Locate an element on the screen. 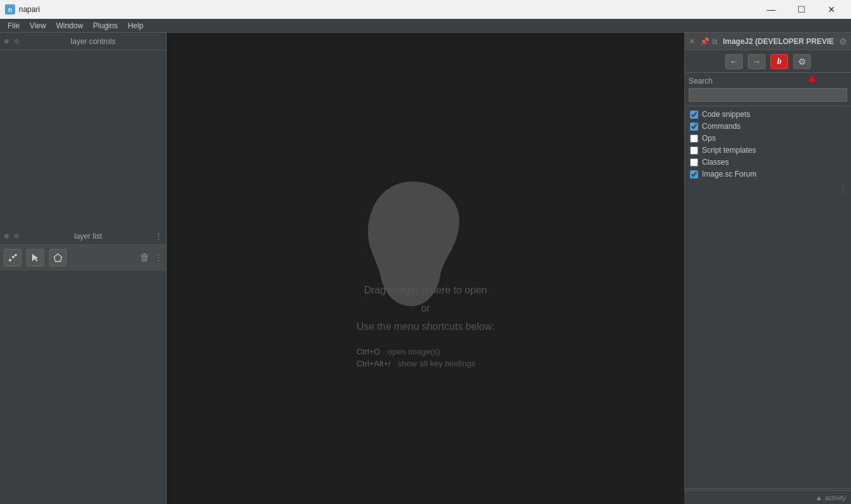 This screenshot has height=504, width=851. app-icon: n is located at coordinates (10, 9).